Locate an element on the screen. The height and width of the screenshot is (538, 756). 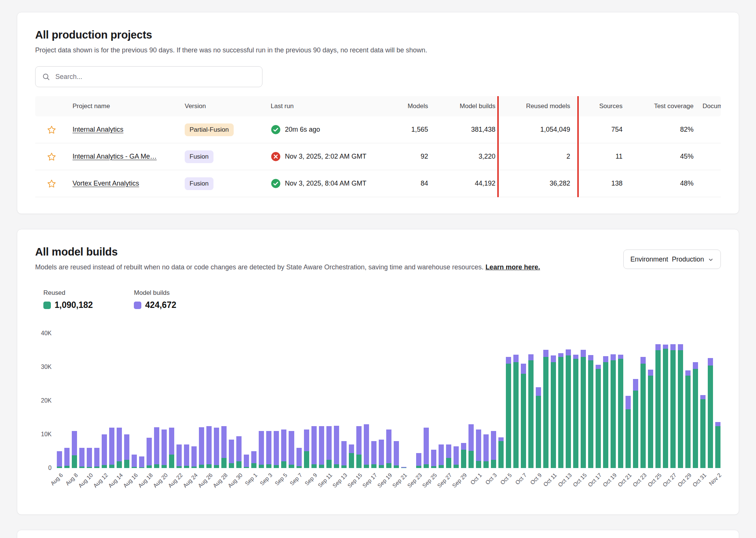
environment-dropdown: Environment Production is located at coordinates (672, 259).